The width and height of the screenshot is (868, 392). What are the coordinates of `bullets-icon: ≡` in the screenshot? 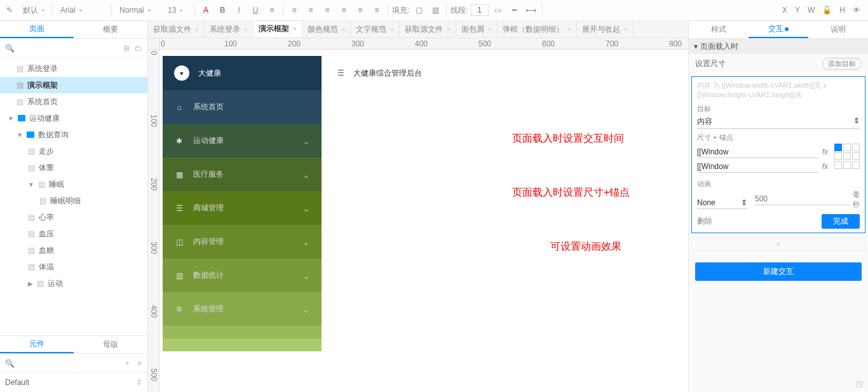 It's located at (272, 10).